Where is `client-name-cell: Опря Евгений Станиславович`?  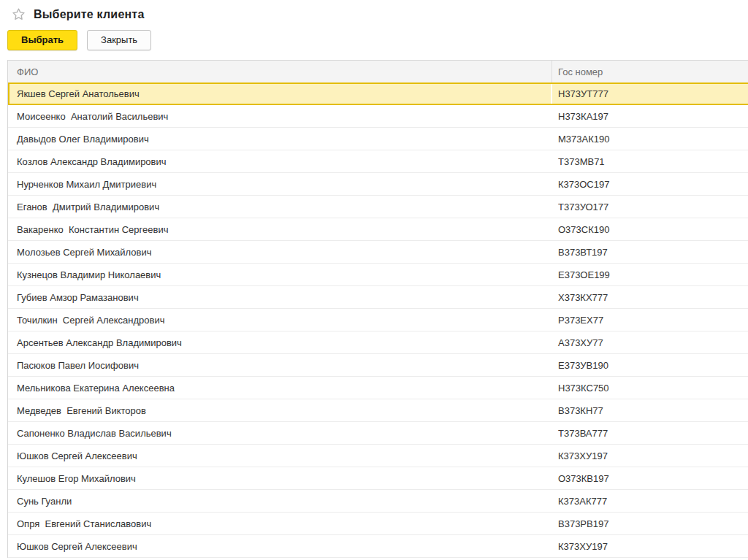
client-name-cell: Опря Евгений Станиславович is located at coordinates (280, 523).